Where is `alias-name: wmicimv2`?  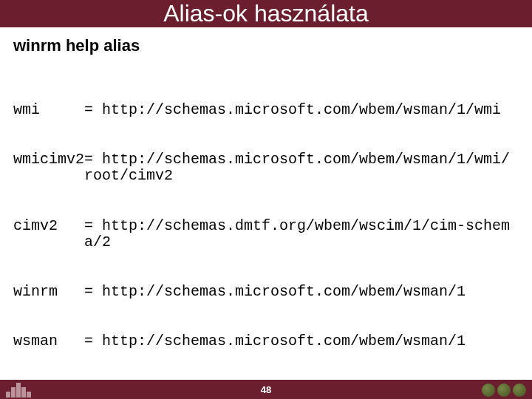 alias-name: wmicimv2 is located at coordinates (49, 160).